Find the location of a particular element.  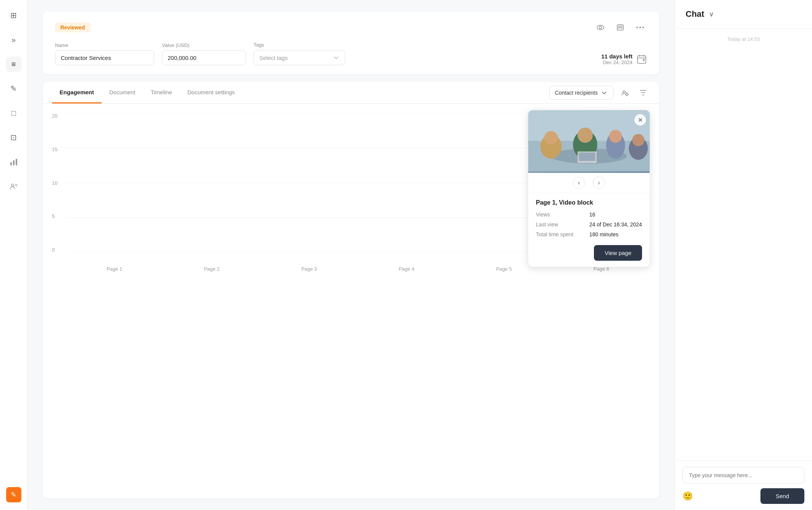

days-left-date: Dec 24, 2024 is located at coordinates (617, 63).